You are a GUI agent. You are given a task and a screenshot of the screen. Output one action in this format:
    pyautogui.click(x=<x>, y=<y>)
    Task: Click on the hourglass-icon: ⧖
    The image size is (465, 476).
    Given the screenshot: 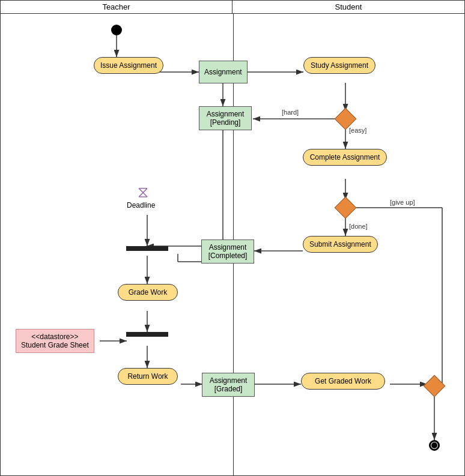 What is the action you would take?
    pyautogui.click(x=143, y=192)
    